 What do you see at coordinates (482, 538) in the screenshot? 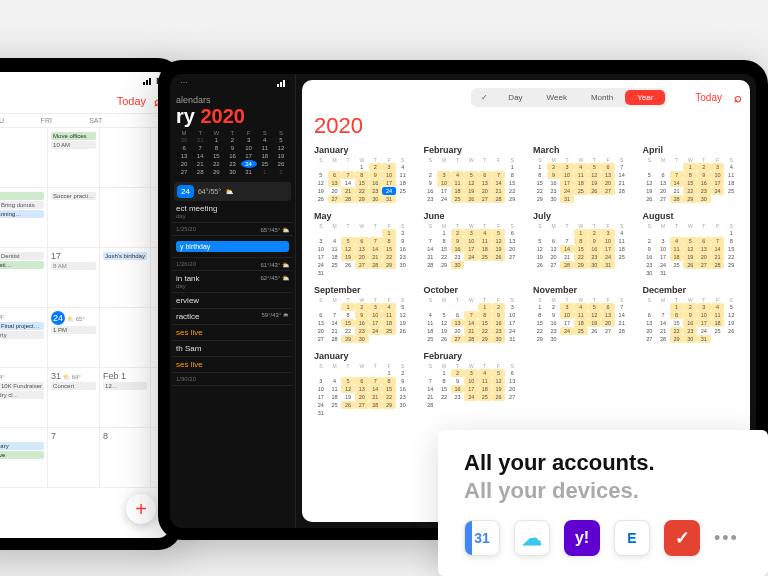
I see `google-calendar-icon: 31` at bounding box center [482, 538].